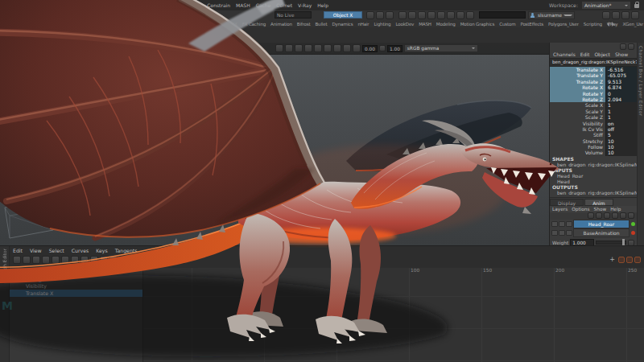  I want to click on channel-name: Rotate X, so click(578, 87).